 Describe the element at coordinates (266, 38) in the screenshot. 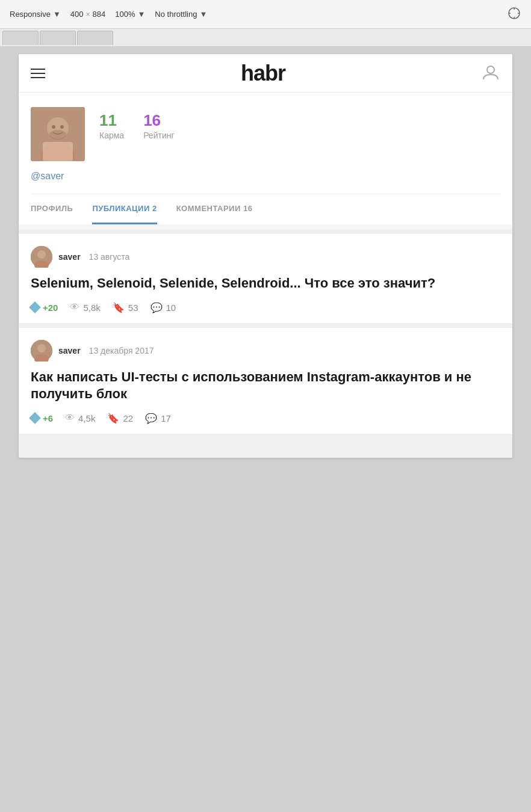

I see `browser-tab-bar` at that location.